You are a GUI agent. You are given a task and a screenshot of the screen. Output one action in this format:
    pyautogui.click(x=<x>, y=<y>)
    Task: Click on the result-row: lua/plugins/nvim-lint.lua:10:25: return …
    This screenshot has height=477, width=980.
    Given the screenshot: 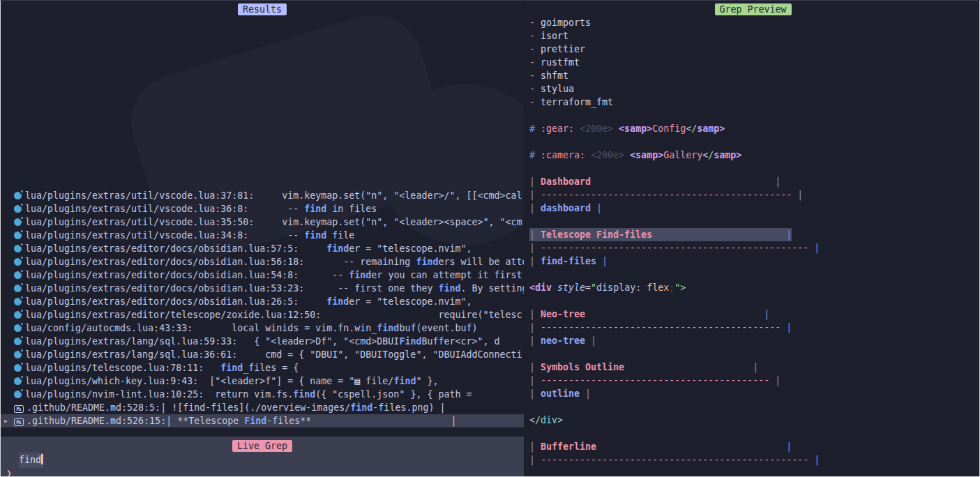 What is the action you would take?
    pyautogui.click(x=262, y=395)
    